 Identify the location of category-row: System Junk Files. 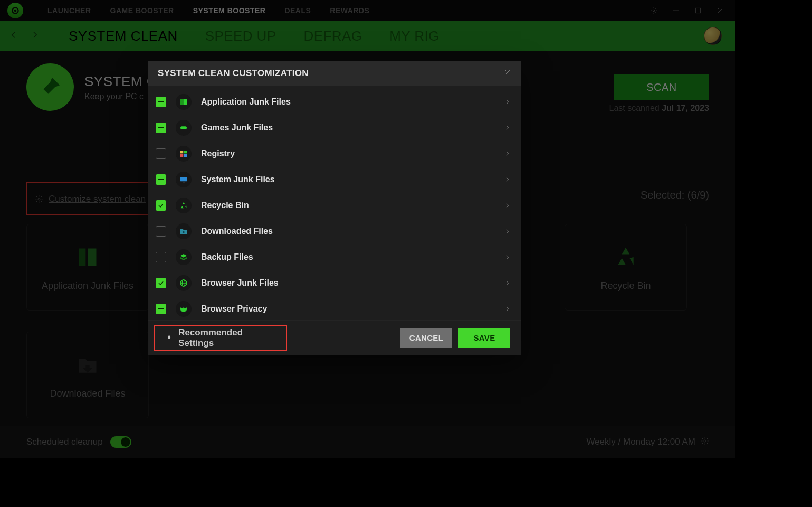
(335, 180).